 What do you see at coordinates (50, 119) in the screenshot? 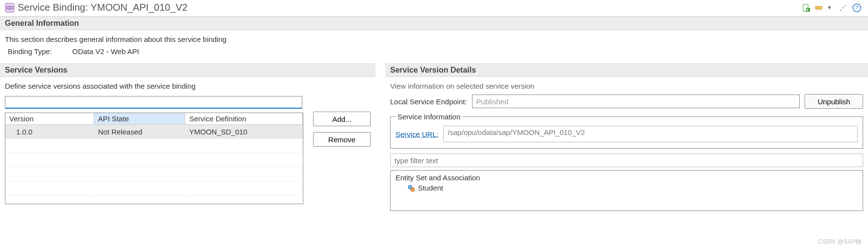
I see `col-version: Version` at bounding box center [50, 119].